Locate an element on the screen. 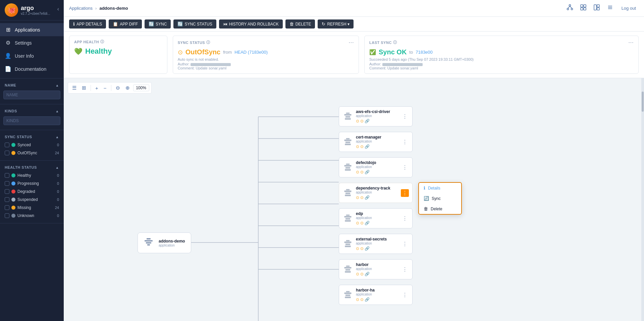 The image size is (644, 321). aws-efs-link-icon: 🔗 is located at coordinates (367, 121).